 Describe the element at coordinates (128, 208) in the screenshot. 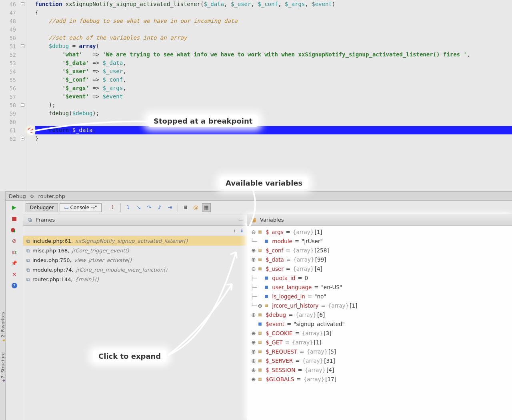

I see `step-over-icon` at that location.